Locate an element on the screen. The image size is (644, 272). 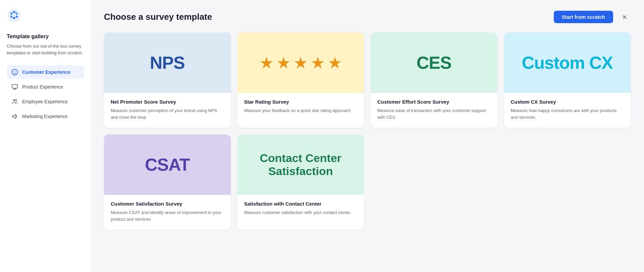
contact-survey-desc: Measure customer satisfaction with your … is located at coordinates (301, 213).